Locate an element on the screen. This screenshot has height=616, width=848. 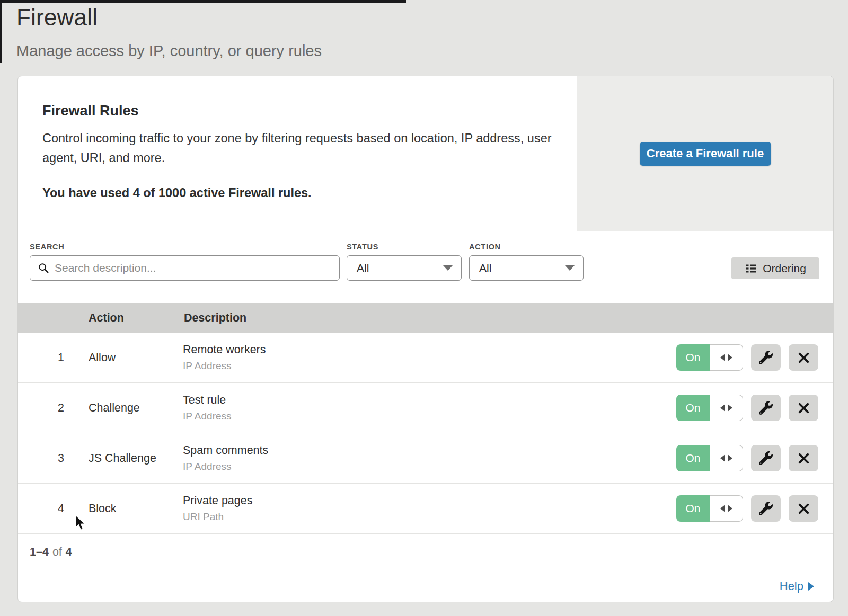
table-header: Action Description is located at coordinates (426, 318).